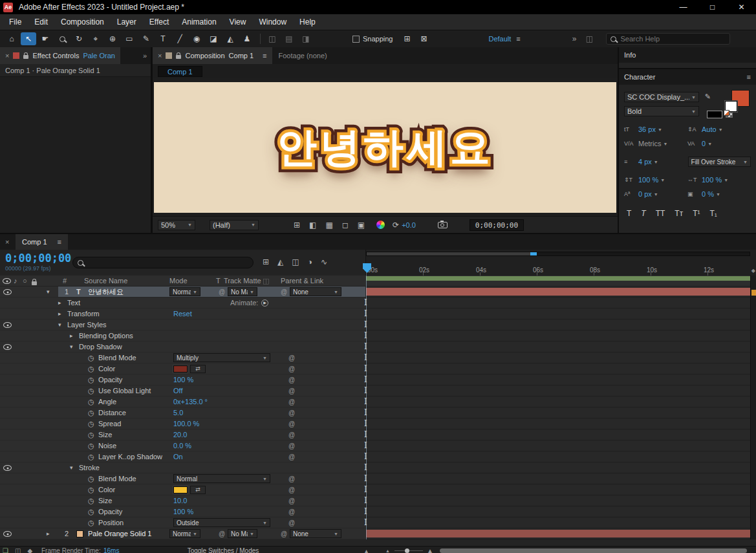 Image resolution: width=756 pixels, height=553 pixels. Describe the element at coordinates (107, 446) in the screenshot. I see `property-label: Noise` at that location.